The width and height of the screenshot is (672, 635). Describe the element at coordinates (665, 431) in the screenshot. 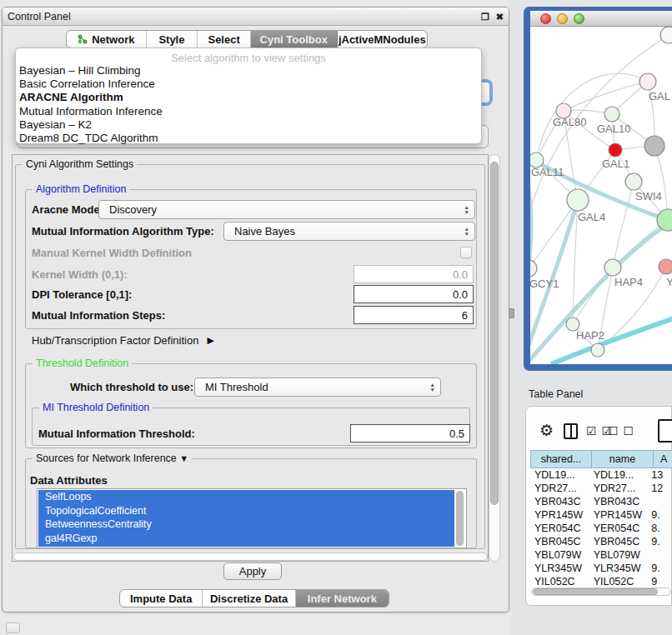

I see `page-icon` at that location.